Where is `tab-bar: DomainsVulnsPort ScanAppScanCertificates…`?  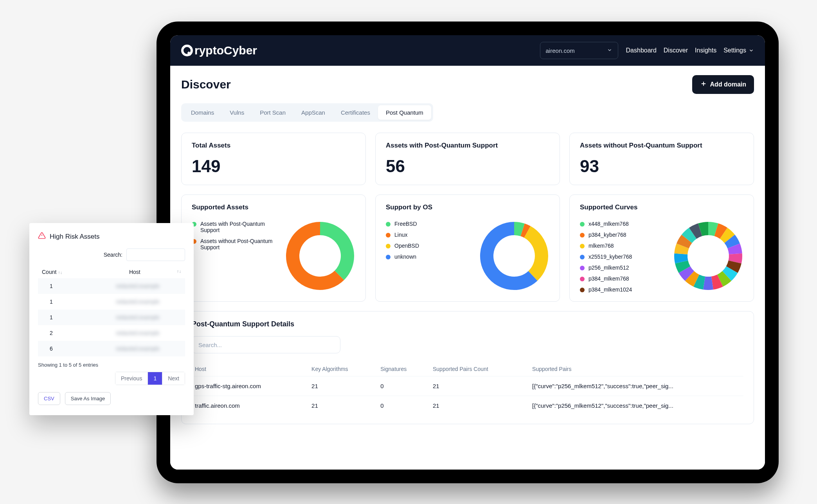
tab-bar: DomainsVulnsPort ScanAppScanCertificates… is located at coordinates (307, 113).